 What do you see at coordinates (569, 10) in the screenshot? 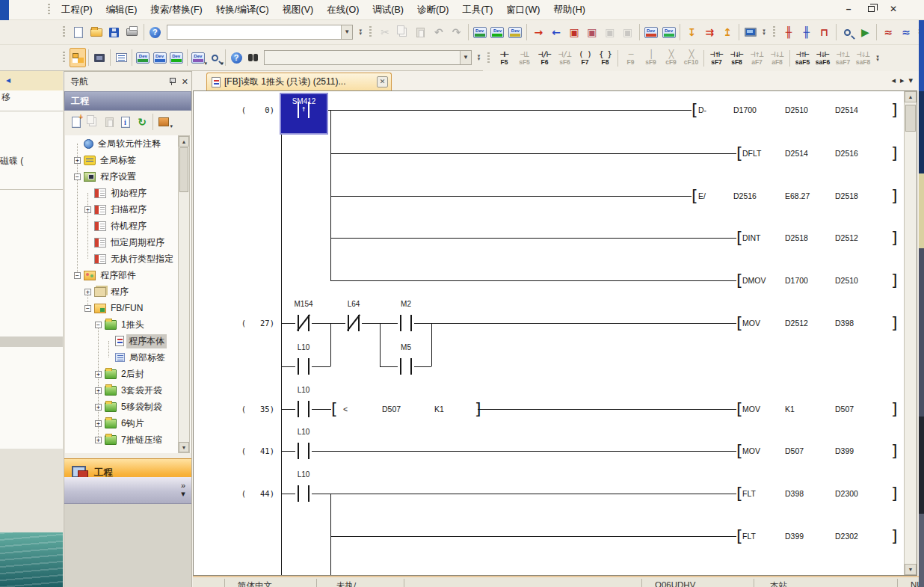
I see `menu-item-help: 帮助(H)` at bounding box center [569, 10].